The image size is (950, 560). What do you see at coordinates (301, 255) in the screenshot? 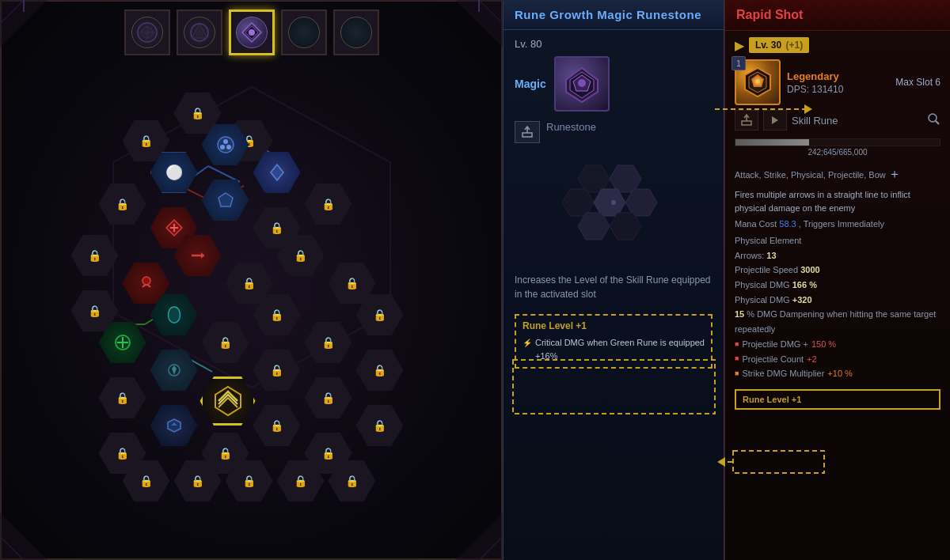
I see `hex-node-locked-9: 🔒` at bounding box center [301, 255].